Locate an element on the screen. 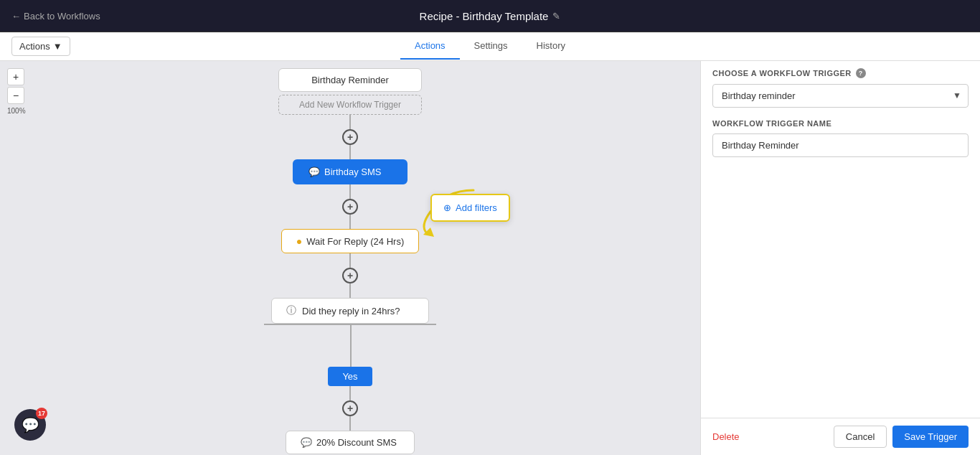 Image resolution: width=980 pixels, height=455 pixels. yes-button: Yes is located at coordinates (350, 376).